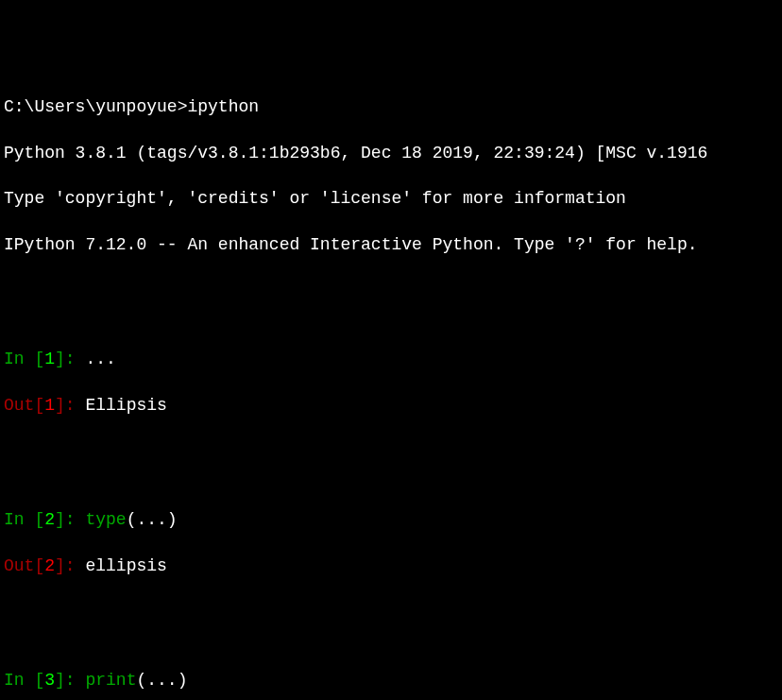 Image resolution: width=782 pixels, height=700 pixels. Describe the element at coordinates (391, 245) in the screenshot. I see `ipython-version-line: IPython 7.12.0 -- An enhanced Interactiv…` at that location.